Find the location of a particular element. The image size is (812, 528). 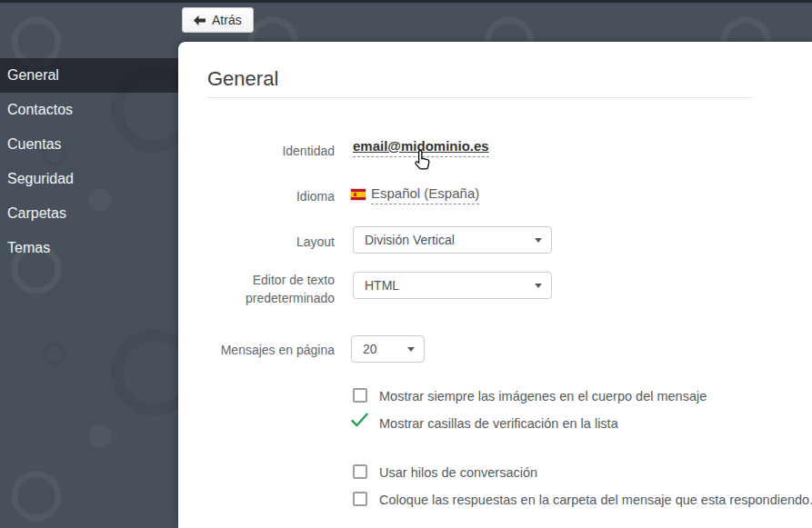

identity-value-link: email@midominio.es is located at coordinates (421, 147).